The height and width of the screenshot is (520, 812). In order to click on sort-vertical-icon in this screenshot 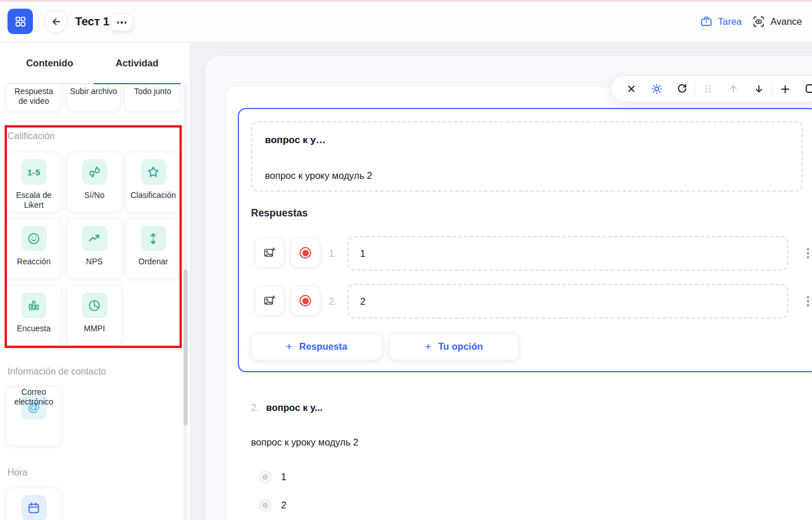, I will do `click(154, 238)`.